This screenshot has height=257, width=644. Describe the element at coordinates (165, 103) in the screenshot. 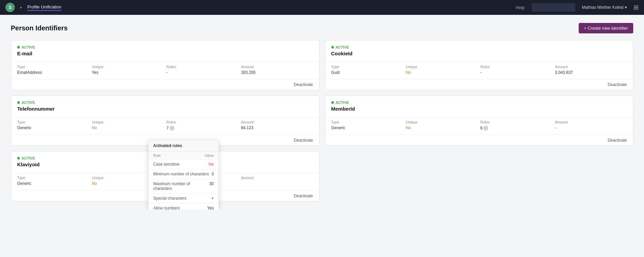

I see `card-telefonnummer-status: ACTIVE` at that location.